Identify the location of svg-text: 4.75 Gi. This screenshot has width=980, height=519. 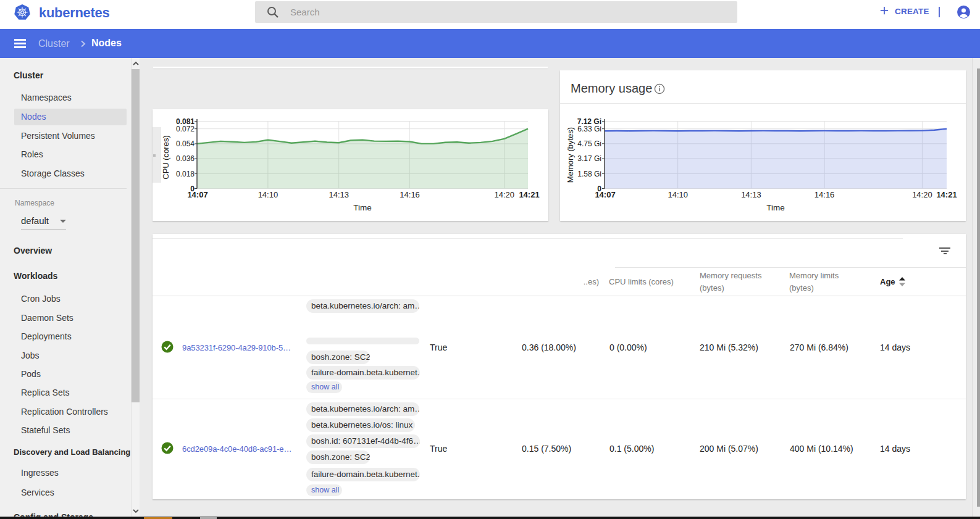
(589, 144).